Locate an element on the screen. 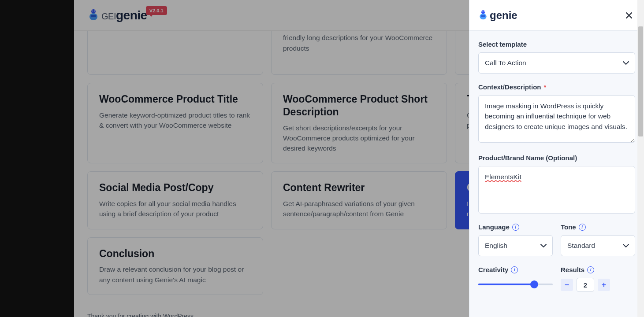  context-label: Context/Description * is located at coordinates (557, 87).